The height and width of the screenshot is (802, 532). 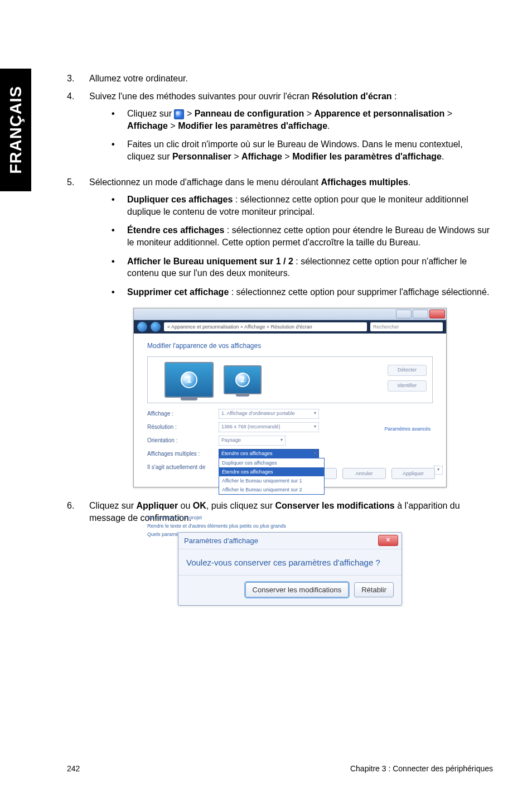 What do you see at coordinates (280, 769) in the screenshot?
I see `page-footer: 242 Chapitre 3 : Connecter des périphéri…` at bounding box center [280, 769].